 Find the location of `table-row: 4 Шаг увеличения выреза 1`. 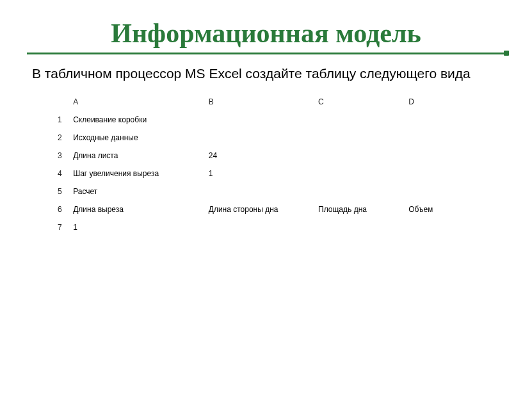

table-row: 4 Шаг увеличения выреза 1 is located at coordinates (266, 174).